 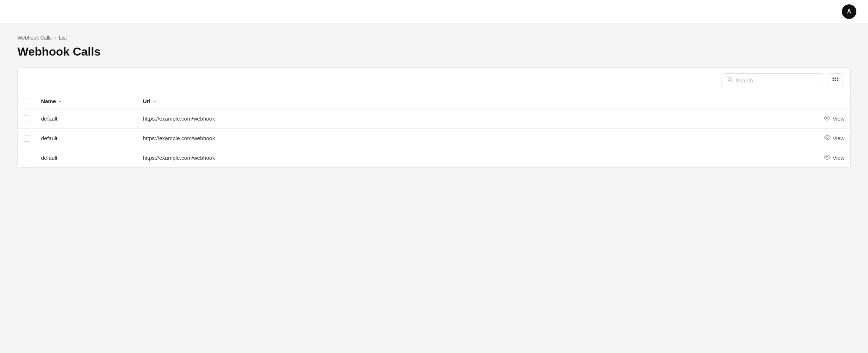 I want to click on avatar: A, so click(x=849, y=12).